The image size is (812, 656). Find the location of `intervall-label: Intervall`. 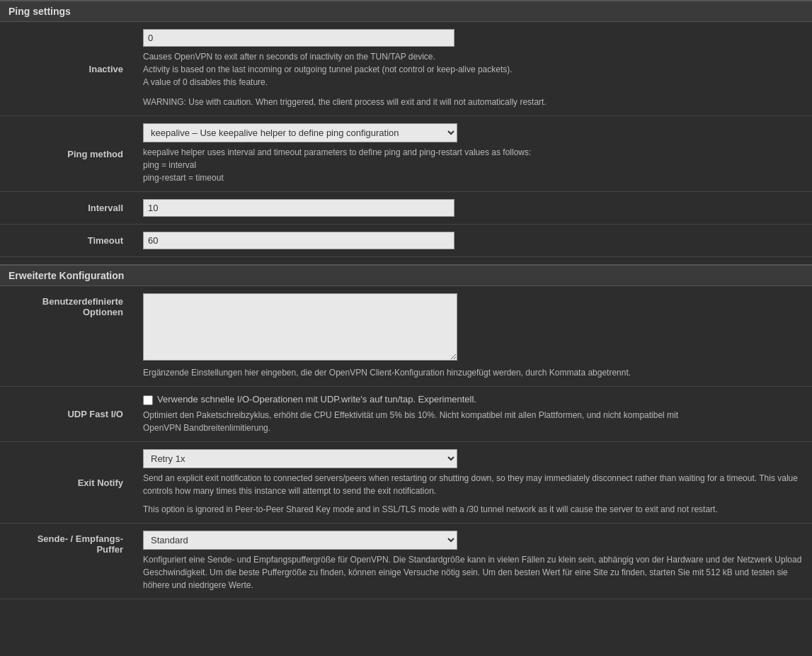

intervall-label: Intervall is located at coordinates (67, 208).